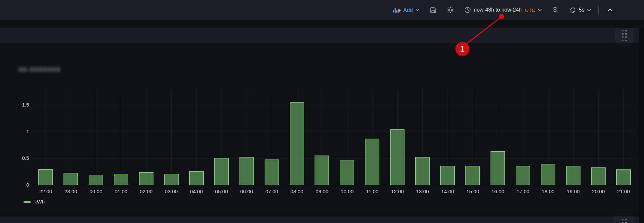  Describe the element at coordinates (556, 10) in the screenshot. I see `zoom-out-time-button` at that location.